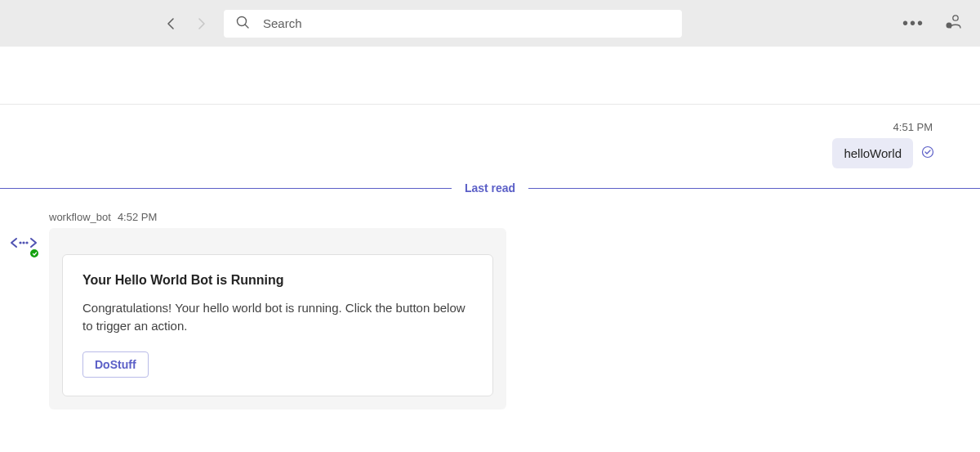 The image size is (980, 452). I want to click on dostuff-button: DoStuff, so click(116, 365).